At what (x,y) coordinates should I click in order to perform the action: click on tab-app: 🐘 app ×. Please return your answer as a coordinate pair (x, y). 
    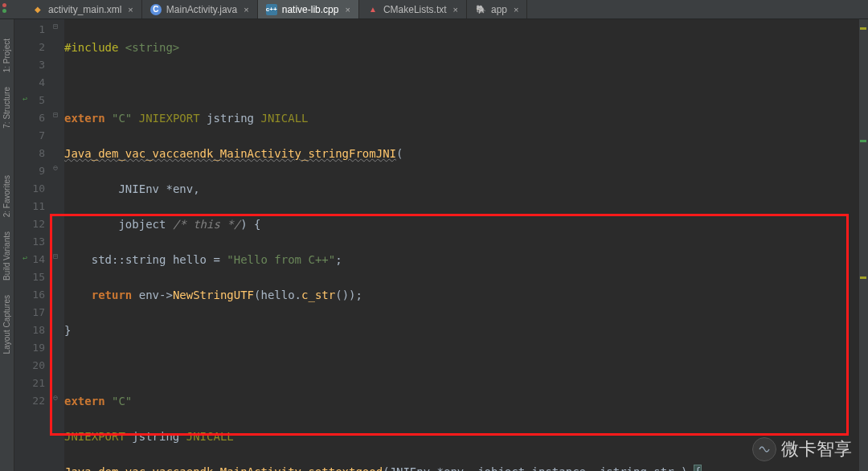
    Looking at the image, I should click on (497, 10).